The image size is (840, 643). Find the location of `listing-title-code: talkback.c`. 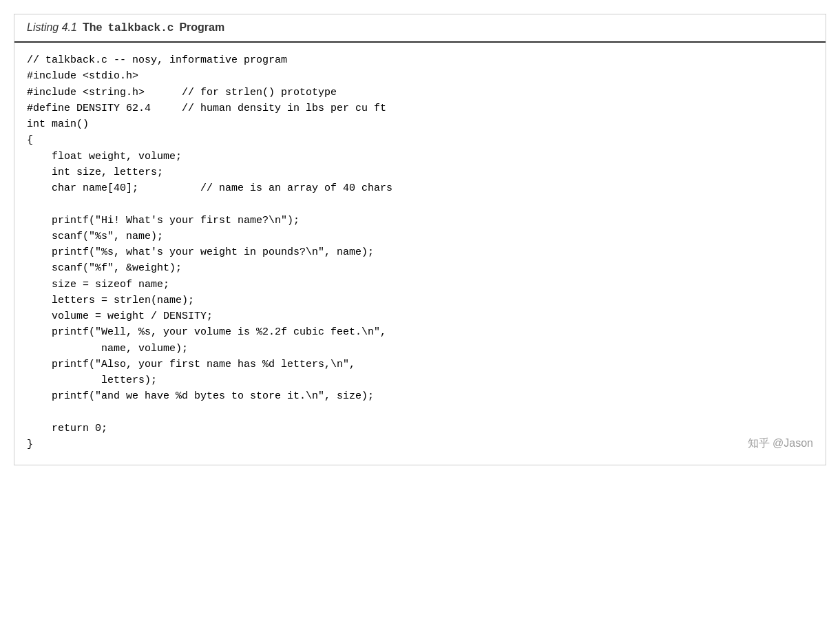

listing-title-code: talkback.c is located at coordinates (140, 28).